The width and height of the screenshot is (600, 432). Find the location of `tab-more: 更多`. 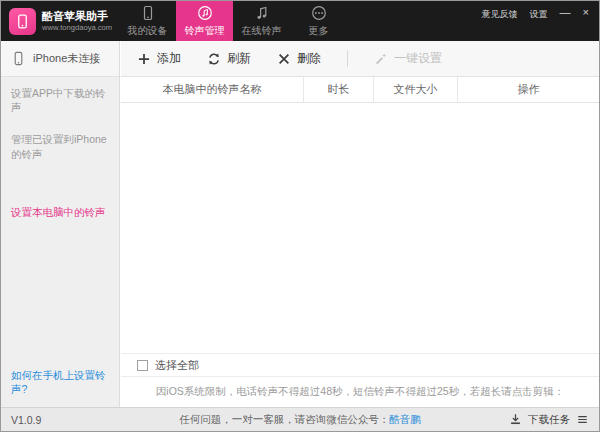

tab-more: 更多 is located at coordinates (318, 21).